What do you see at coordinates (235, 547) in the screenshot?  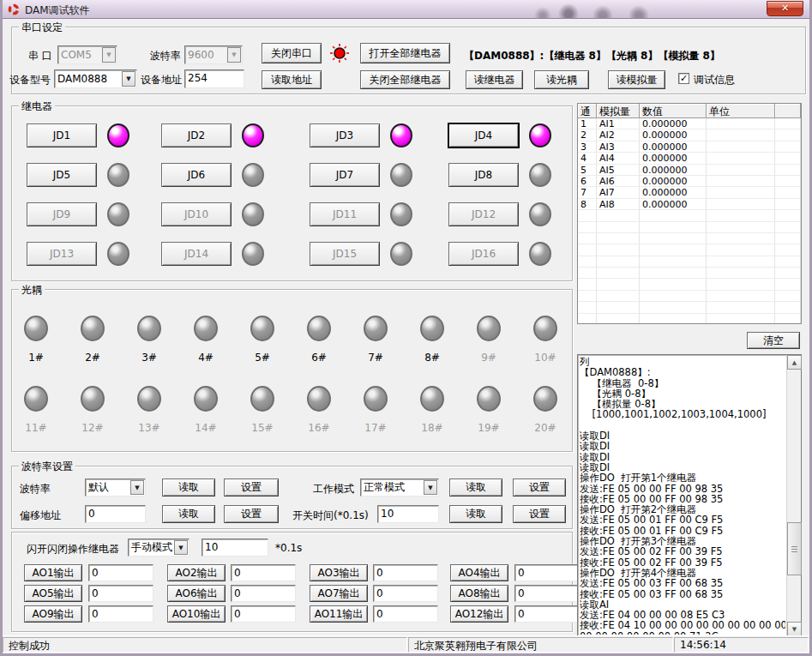 I see `flash-time-input: 10` at bounding box center [235, 547].